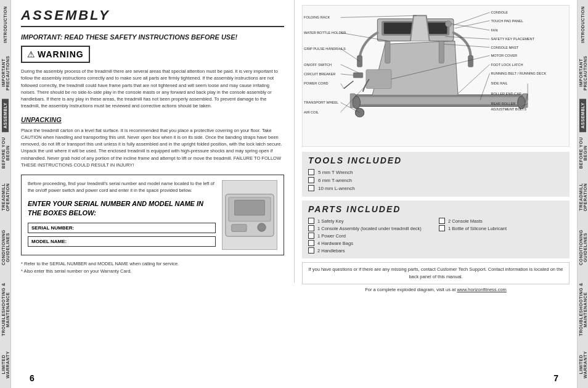 The image size is (588, 388). I want to click on sidebar-item-operation-left: TREADMILL OPERATION, so click(6, 197).